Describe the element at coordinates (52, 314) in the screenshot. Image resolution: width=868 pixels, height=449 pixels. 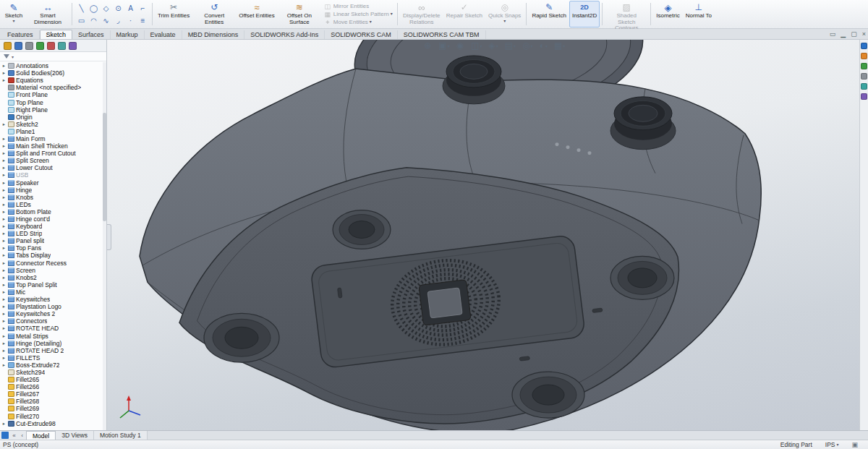
I see `feature-tree-item: ▸ Keyswitches 2` at that location.